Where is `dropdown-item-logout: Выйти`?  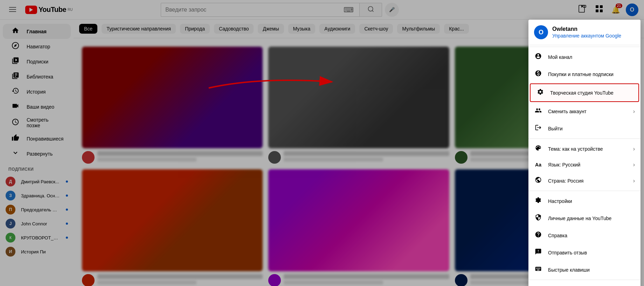 dropdown-item-logout: Выйти is located at coordinates (584, 128).